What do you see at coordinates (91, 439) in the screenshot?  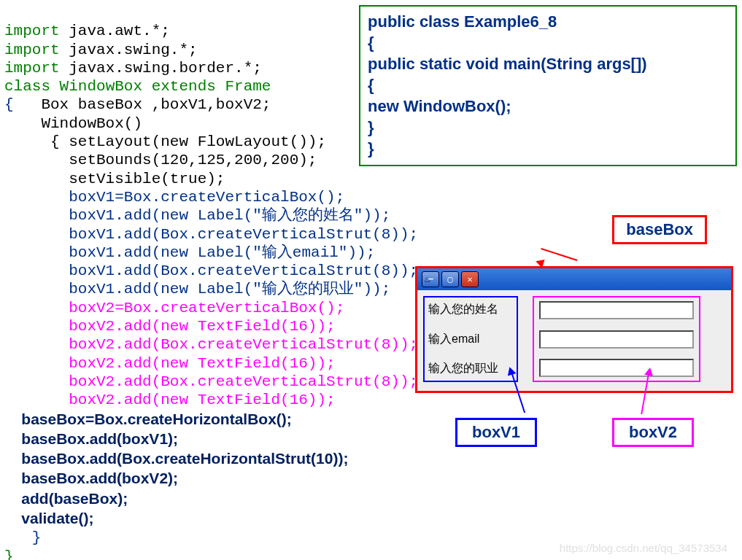 I see `code-text: baseBox.add(boxV1);` at bounding box center [91, 439].